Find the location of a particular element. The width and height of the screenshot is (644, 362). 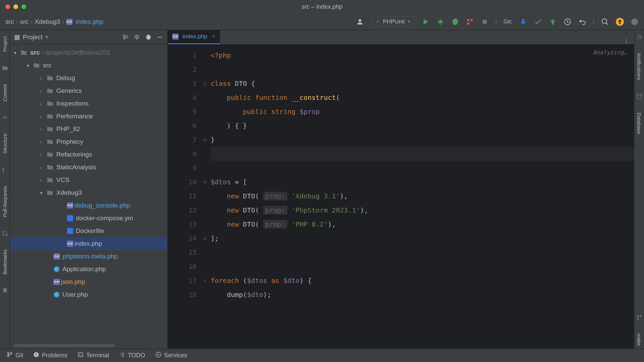

commit-icon is located at coordinates (5, 117).